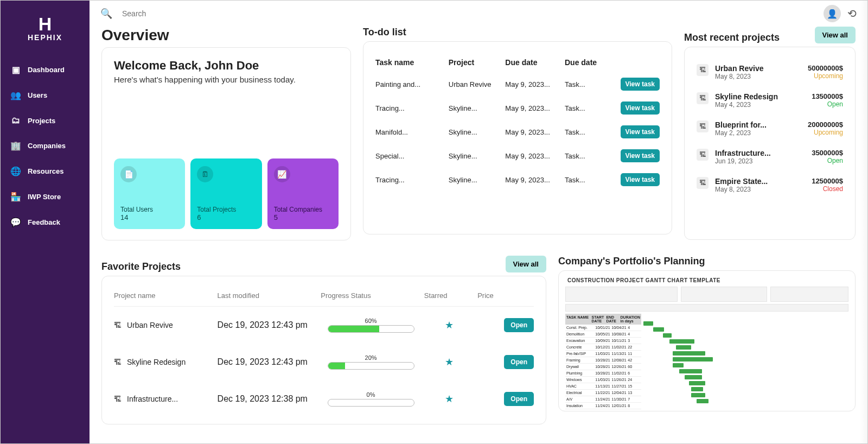 The height and width of the screenshot is (444, 868). What do you see at coordinates (324, 399) in the screenshot?
I see `favorite-row: 🏗Infrastructure...Dec 19, 2023 12:38 pm0…` at bounding box center [324, 399].